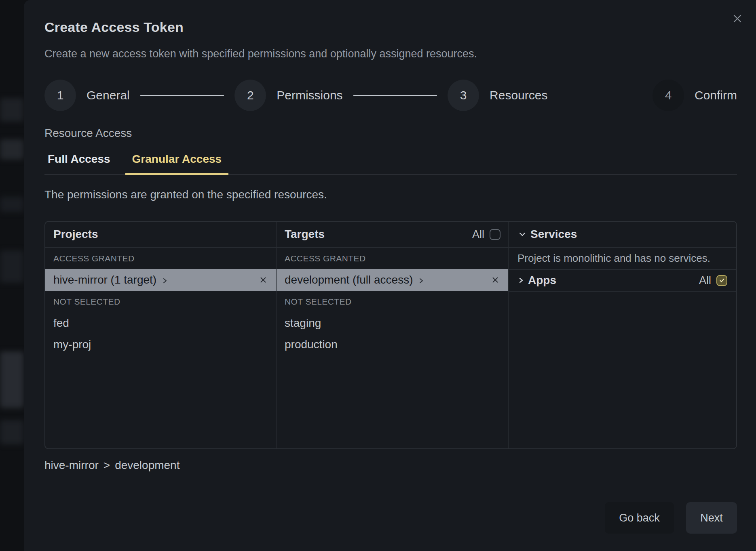 The width and height of the screenshot is (756, 551). Describe the element at coordinates (478, 234) in the screenshot. I see `targets-all-label: All` at that location.